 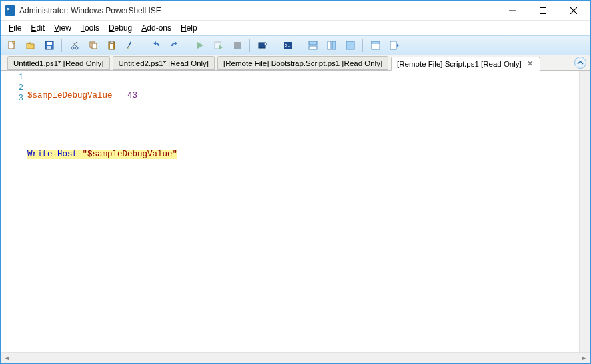 I want to click on copy-button, so click(x=93, y=45).